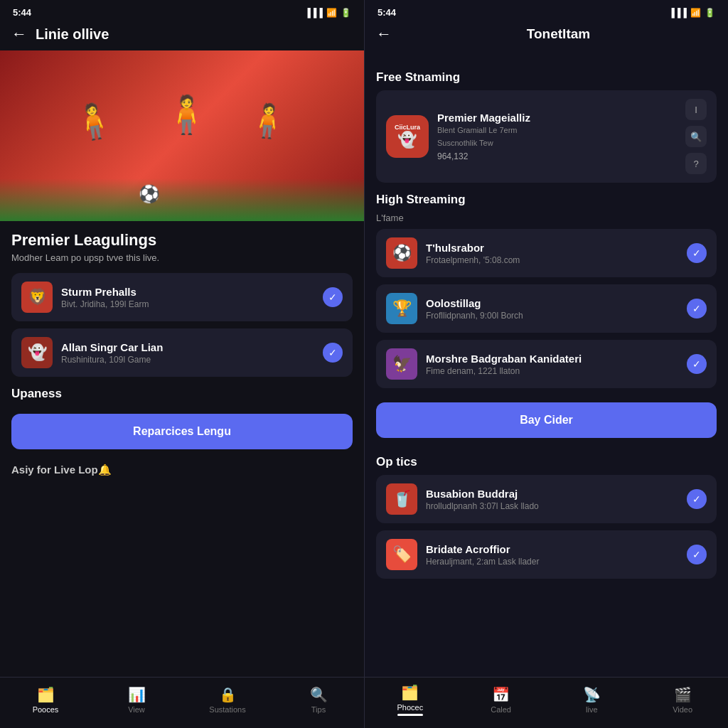  Describe the element at coordinates (410, 700) in the screenshot. I see `right-tab-0: 🗂️ Phocес` at that location.